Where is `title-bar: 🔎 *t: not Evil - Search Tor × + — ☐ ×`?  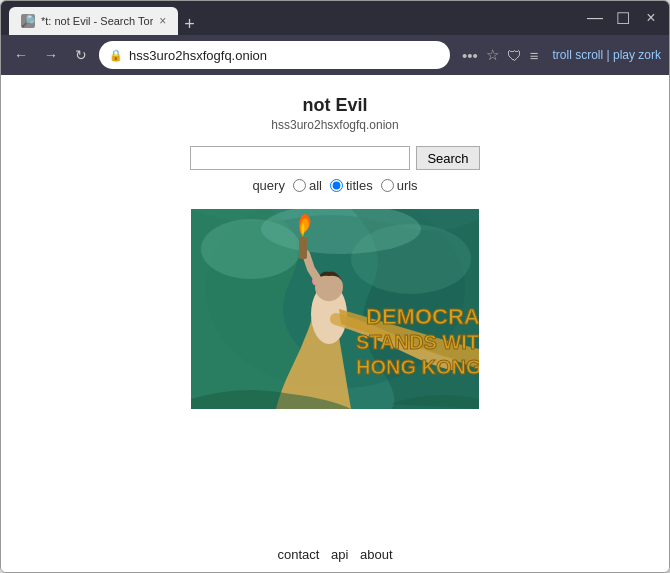
title-bar: 🔎 *t: not Evil - Search Tor × + — ☐ × is located at coordinates (335, 18).